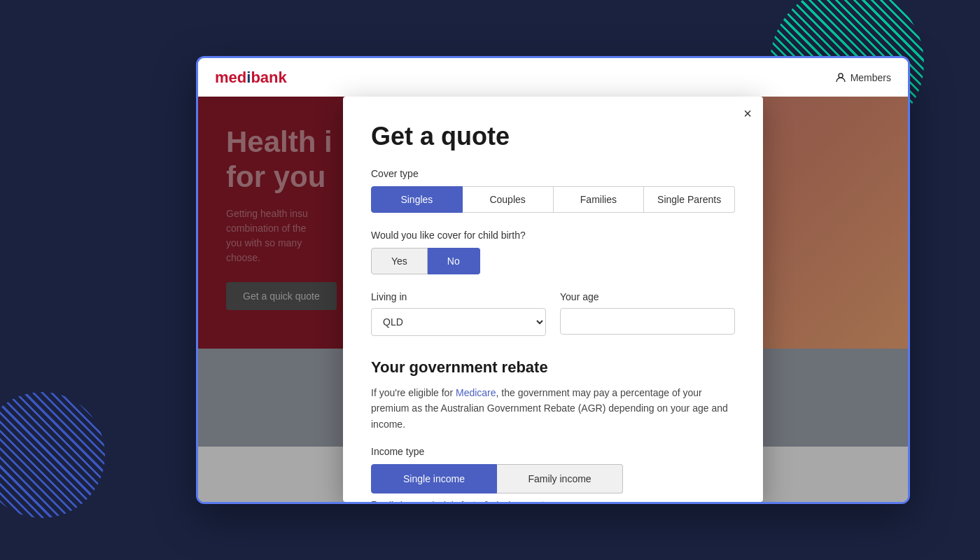 This screenshot has height=560, width=980. I want to click on location-age-fields: Living in QLD ACT NSW NT SA TAS VIC WA, so click(553, 314).